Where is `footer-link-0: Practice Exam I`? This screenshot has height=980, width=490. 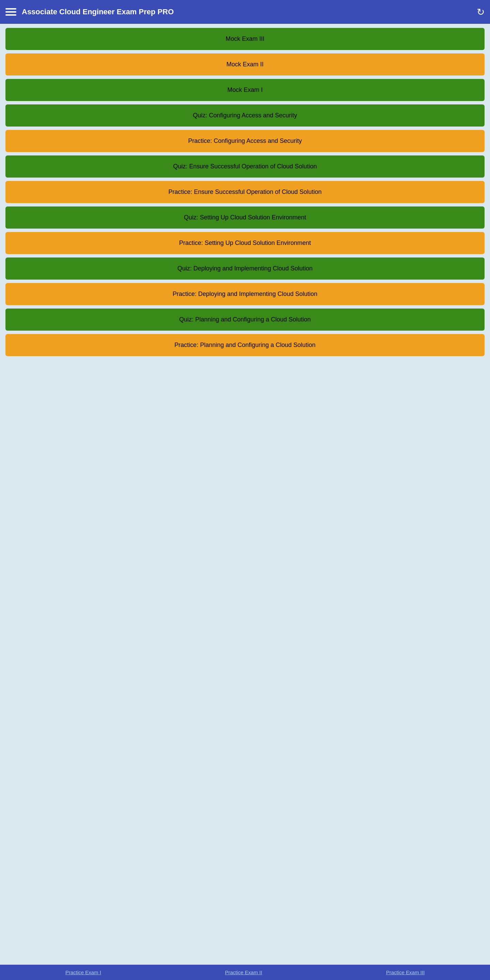 footer-link-0: Practice Exam I is located at coordinates (83, 972).